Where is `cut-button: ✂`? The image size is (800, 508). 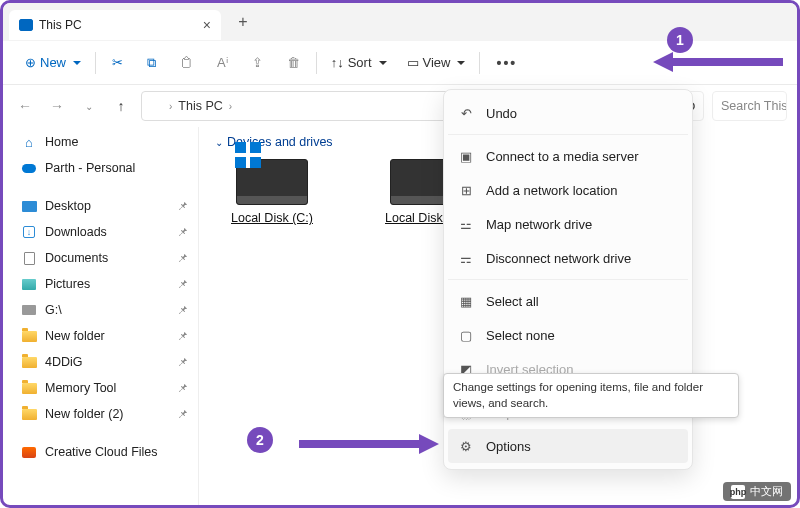
cut-button: ✂ is located at coordinates (118, 63).